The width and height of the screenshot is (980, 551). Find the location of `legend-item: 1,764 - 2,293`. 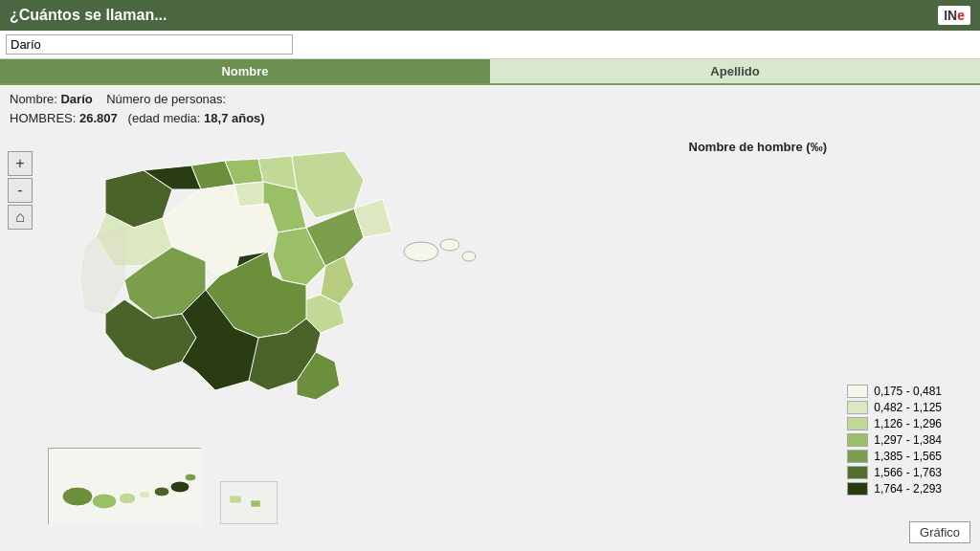

legend-item: 1,764 - 2,293 is located at coordinates (894, 489).